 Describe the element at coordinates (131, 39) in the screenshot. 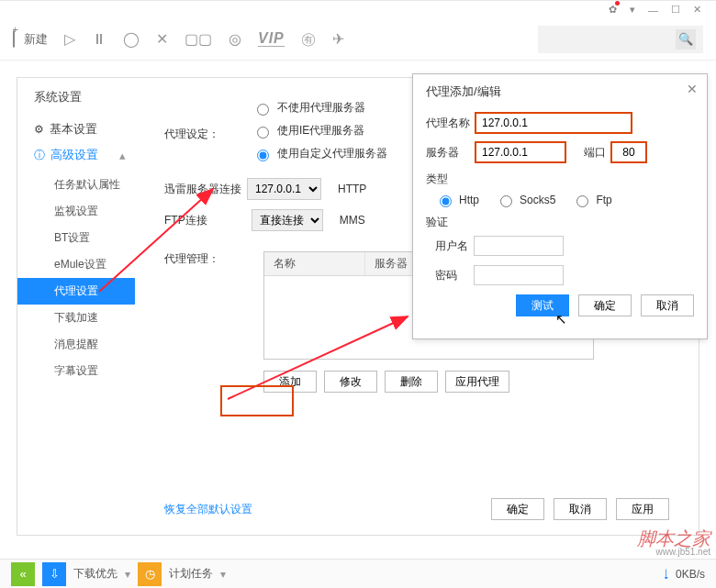

I see `target-icon: ◯` at that location.